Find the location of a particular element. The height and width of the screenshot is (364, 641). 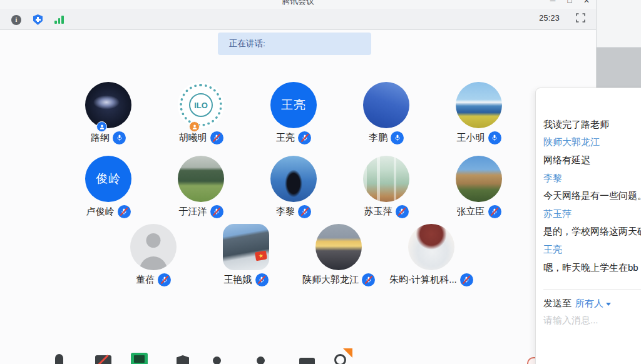

meeting-timer: 25:23 is located at coordinates (550, 18).